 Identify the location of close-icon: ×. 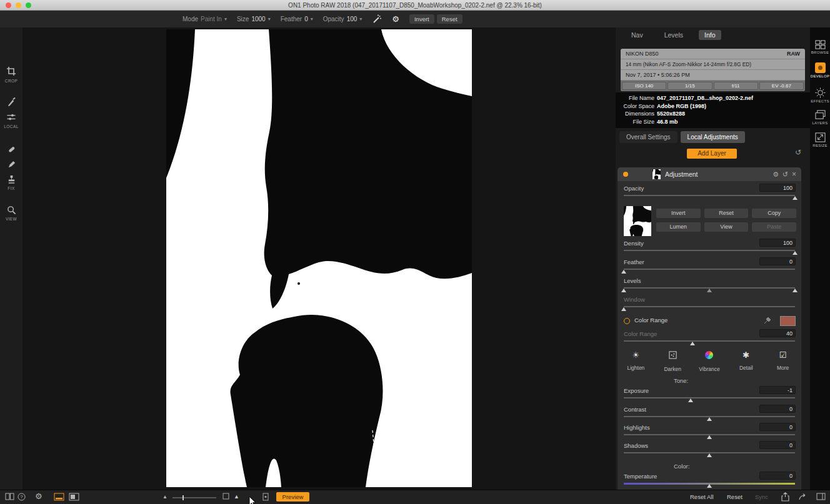
(794, 174).